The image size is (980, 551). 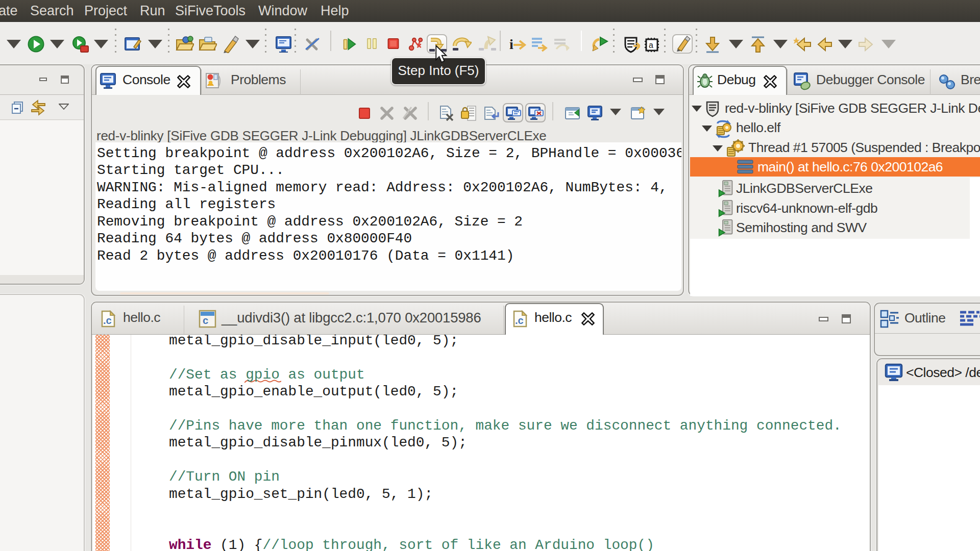 I want to click on svg-text: c, so click(x=205, y=320).